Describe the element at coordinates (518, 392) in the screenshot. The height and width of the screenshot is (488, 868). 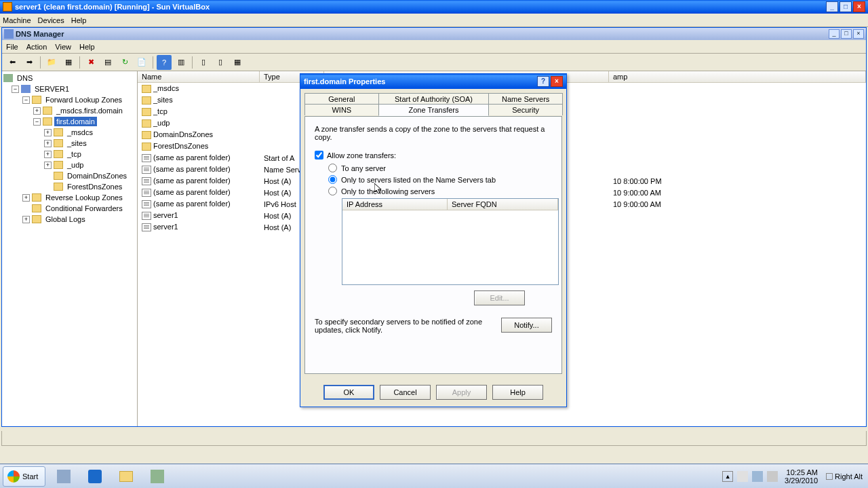
I see `help-button: Help` at that location.